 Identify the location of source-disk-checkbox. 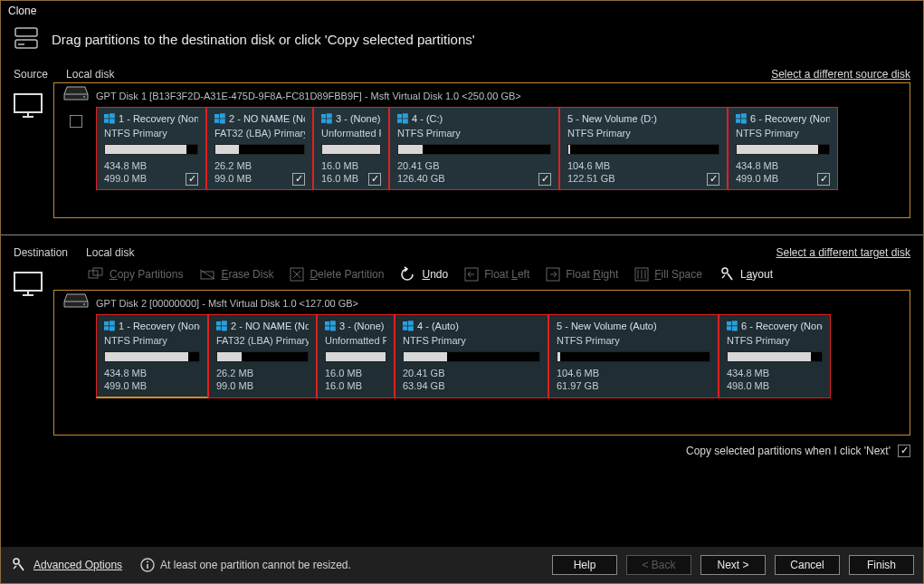
(76, 121).